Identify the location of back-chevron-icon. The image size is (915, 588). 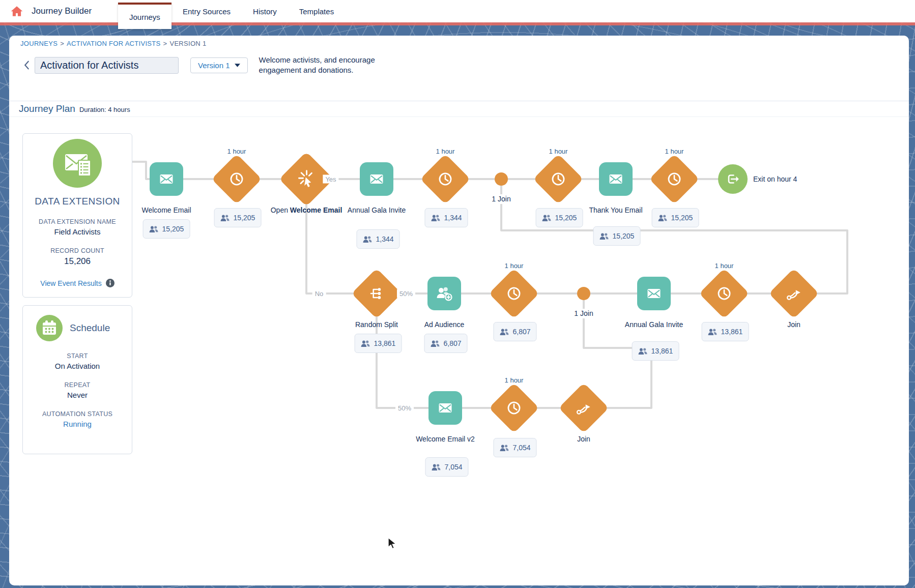
(26, 65).